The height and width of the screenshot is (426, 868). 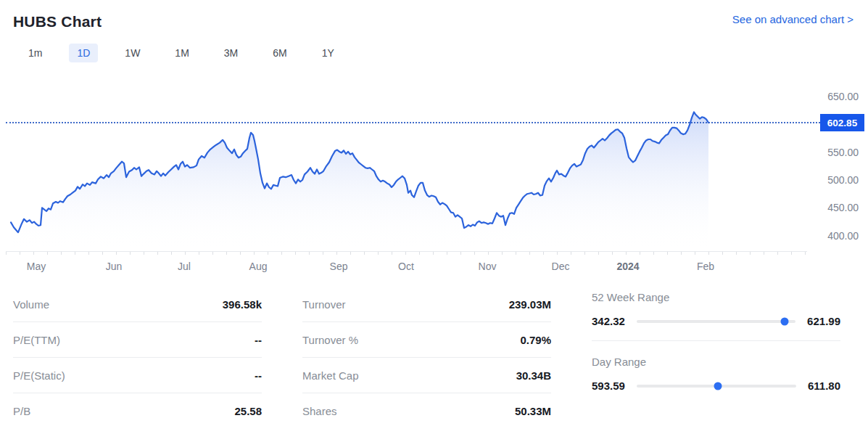 What do you see at coordinates (36, 340) in the screenshot?
I see `stat-label: P/E(TTM)` at bounding box center [36, 340].